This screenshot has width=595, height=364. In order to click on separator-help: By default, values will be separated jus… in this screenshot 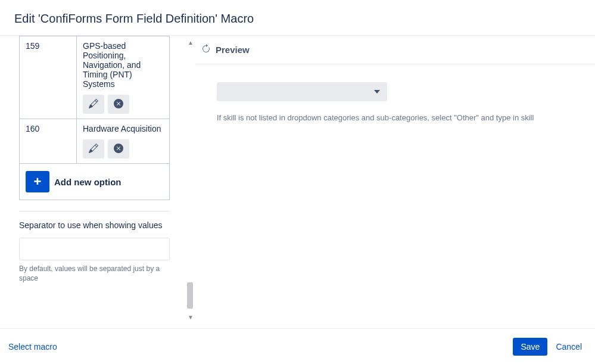, I will do `click(94, 274)`.